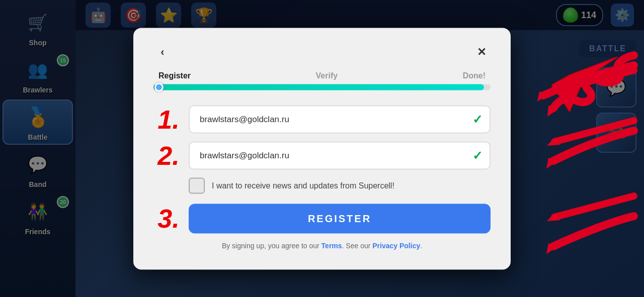  I want to click on back-button: ‹, so click(163, 52).